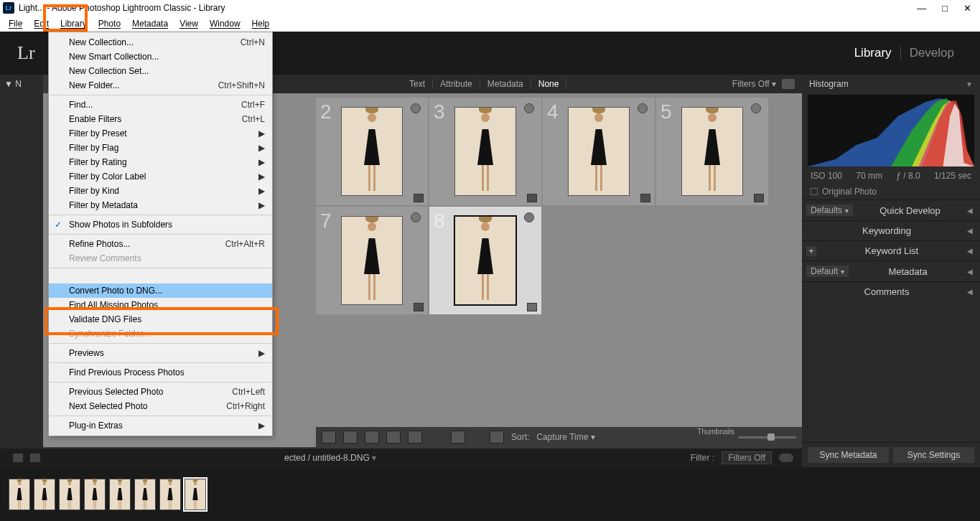 The width and height of the screenshot is (980, 521). I want to click on menu-item-filter-by-metadata: Filter by Metadata▶, so click(161, 205).